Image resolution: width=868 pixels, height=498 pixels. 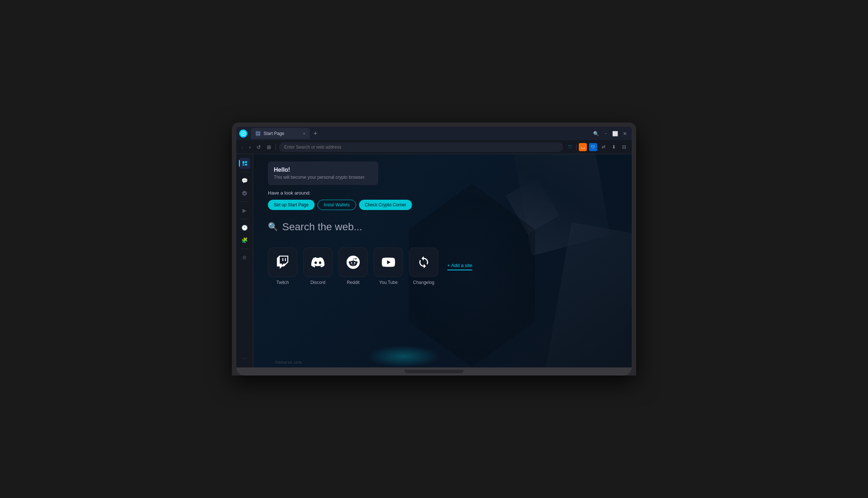 I want to click on close-button: ✕, so click(x=625, y=134).